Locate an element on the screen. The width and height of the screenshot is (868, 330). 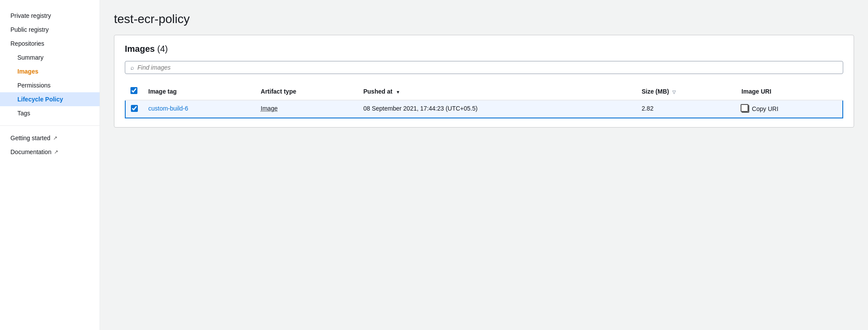
sidebar-item-label: Summary is located at coordinates (30, 57).